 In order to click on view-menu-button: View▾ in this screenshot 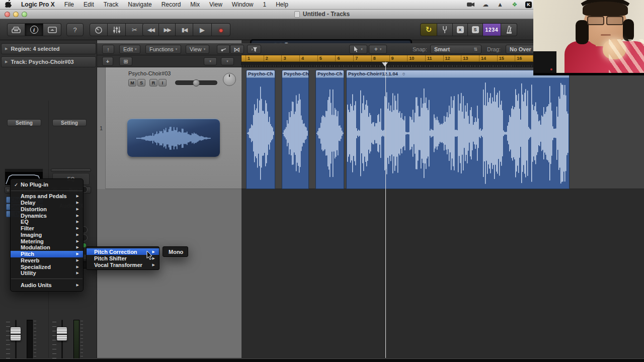, I will do `click(197, 49)`.